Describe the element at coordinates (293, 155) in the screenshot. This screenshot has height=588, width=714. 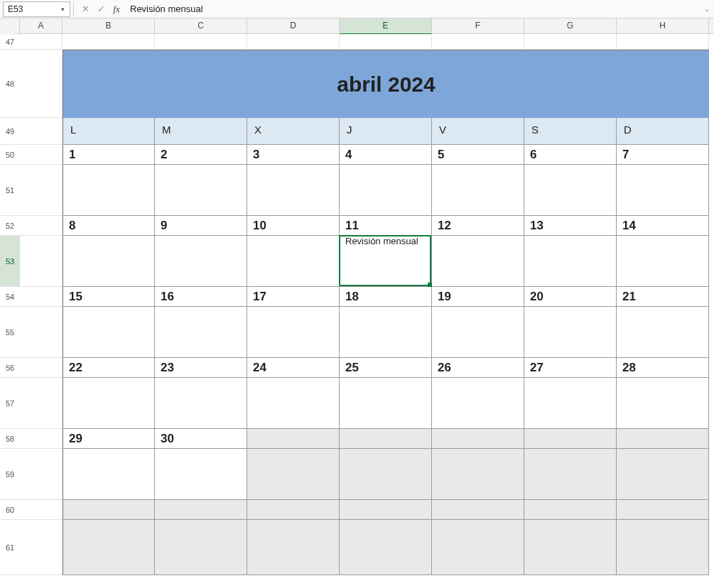
I see `calendar-day: 3` at that location.